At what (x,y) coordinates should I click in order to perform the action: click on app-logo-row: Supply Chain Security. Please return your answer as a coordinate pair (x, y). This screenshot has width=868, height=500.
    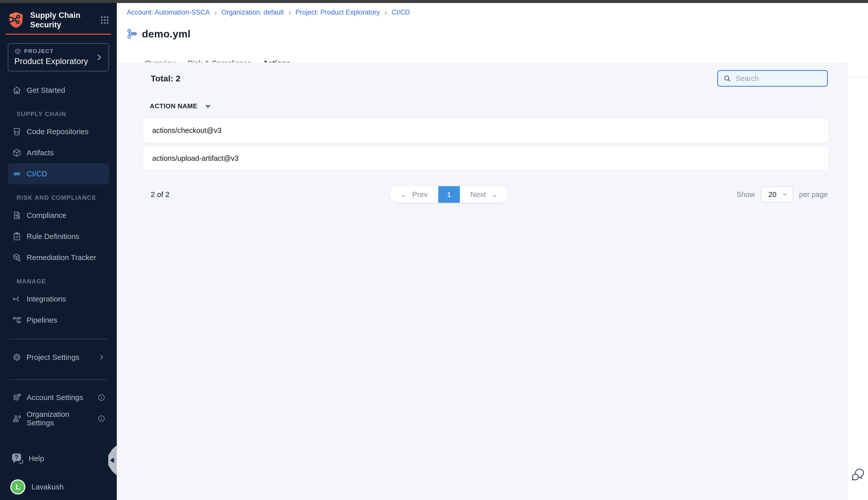
    Looking at the image, I should click on (58, 16).